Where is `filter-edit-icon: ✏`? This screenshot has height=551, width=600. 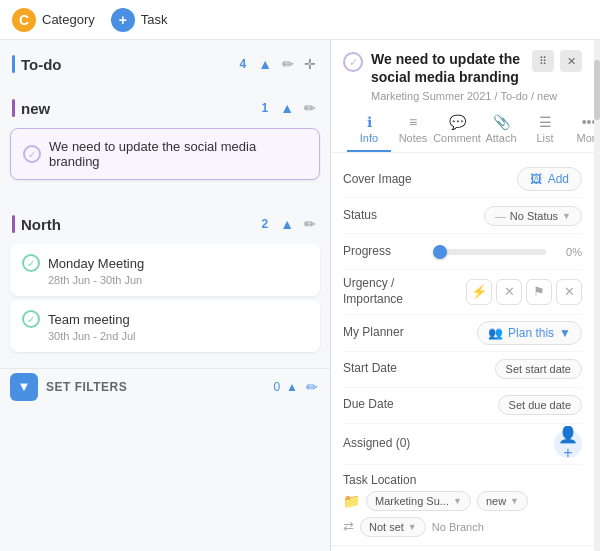
filter-edit-icon: ✏ is located at coordinates (312, 387).